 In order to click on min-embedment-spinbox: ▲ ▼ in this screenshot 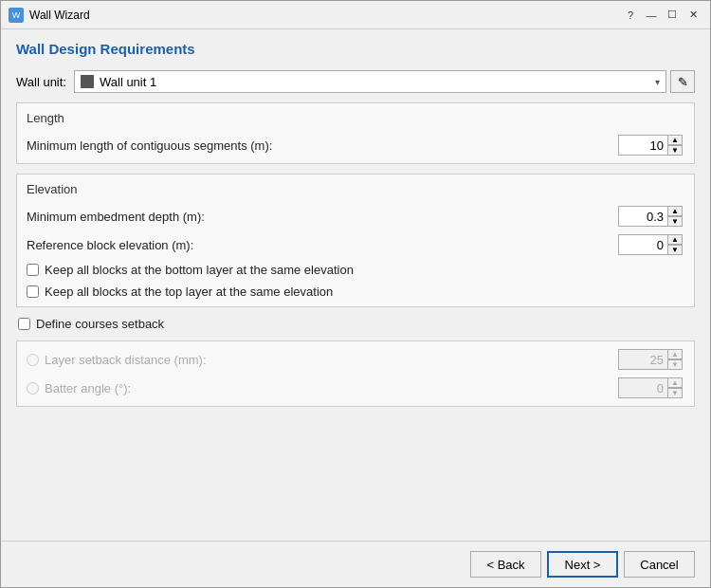, I will do `click(651, 216)`.